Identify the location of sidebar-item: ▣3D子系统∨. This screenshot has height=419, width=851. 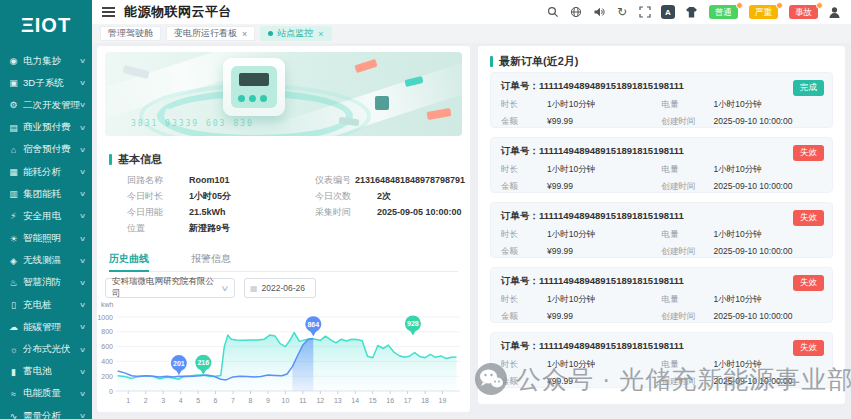
(46, 83).